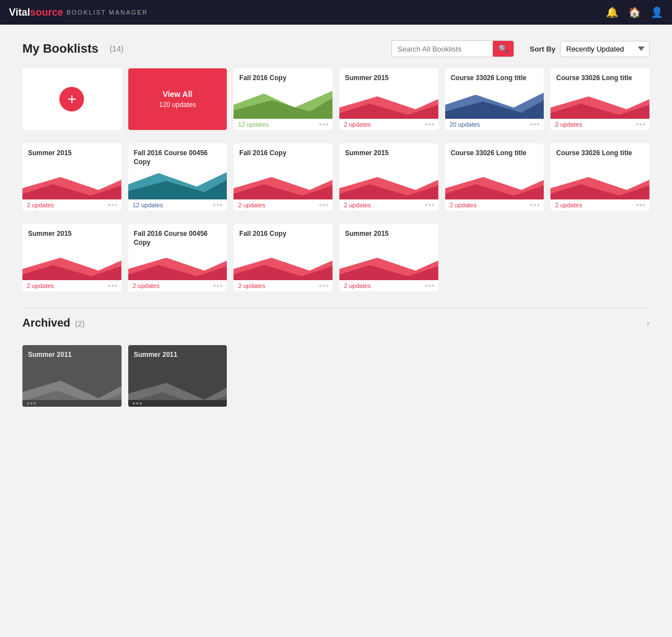  I want to click on updates-label: 20 updates, so click(465, 124).